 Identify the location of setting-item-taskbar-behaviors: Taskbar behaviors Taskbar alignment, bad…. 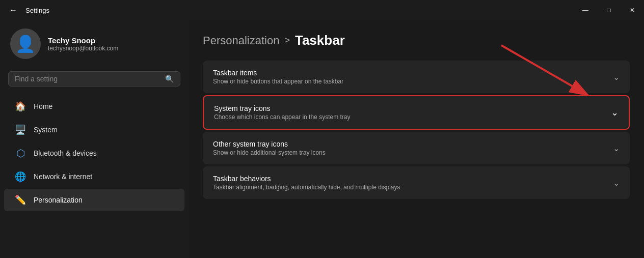
(416, 183).